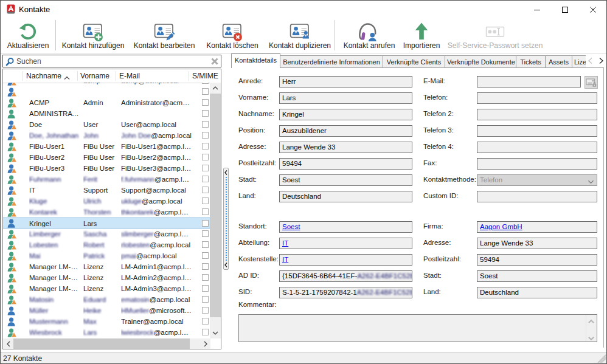 The image size is (607, 364). Describe the element at coordinates (537, 276) in the screenshot. I see `input-stadt: Soest` at that location.